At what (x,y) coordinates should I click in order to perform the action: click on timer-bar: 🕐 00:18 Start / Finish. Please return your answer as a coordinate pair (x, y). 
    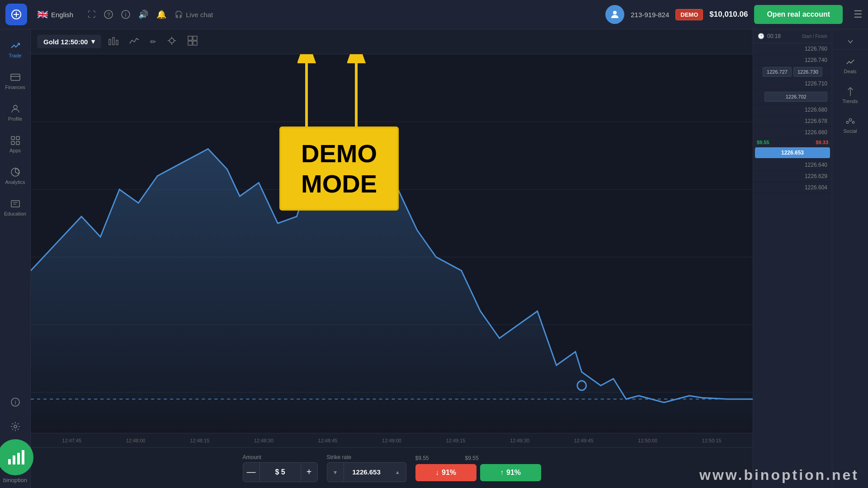
    Looking at the image, I should click on (793, 36).